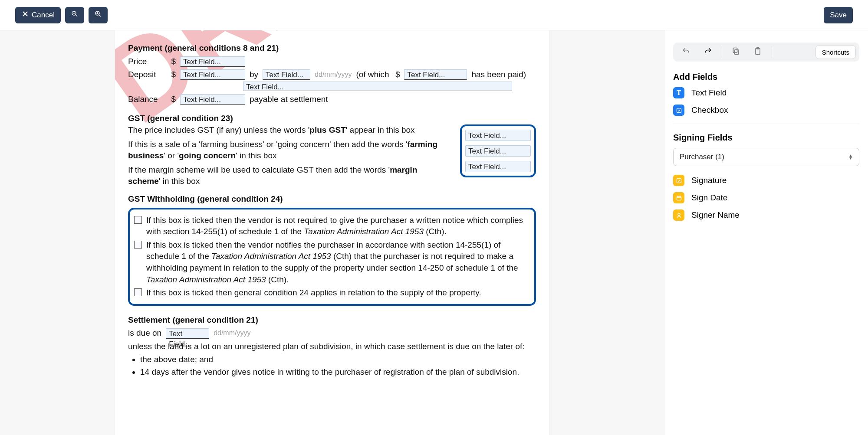 The image size is (868, 435). What do you see at coordinates (338, 360) in the screenshot?
I see `settlement-bullet-1: the above date; and` at bounding box center [338, 360].